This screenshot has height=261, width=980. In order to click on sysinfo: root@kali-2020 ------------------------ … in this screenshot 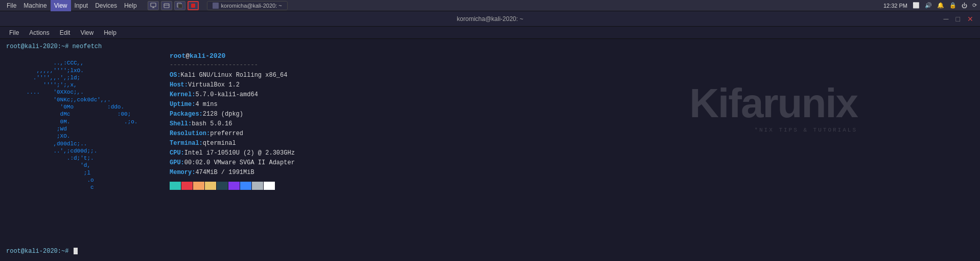, I will do `click(232, 125)`.